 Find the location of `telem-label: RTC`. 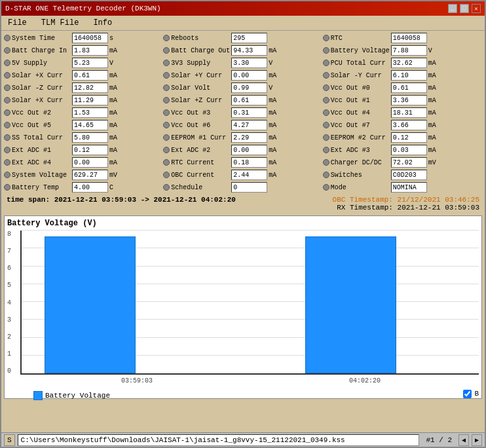

telem-label: RTC is located at coordinates (360, 38).